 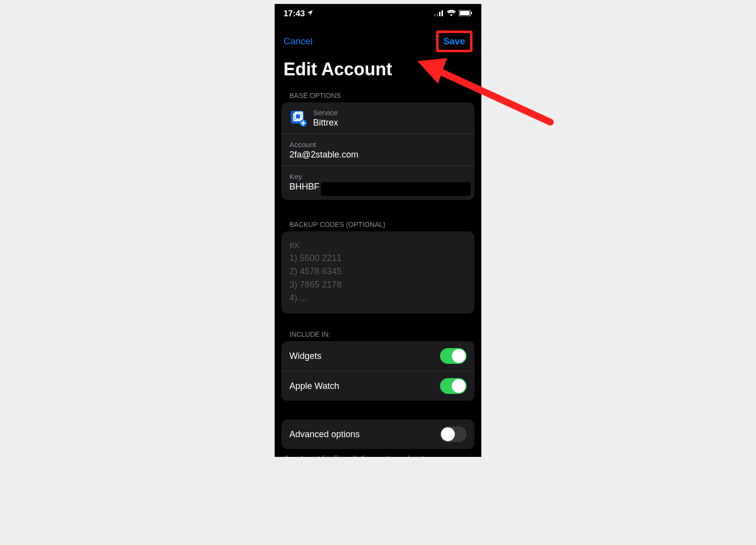 I want to click on wifi-icon, so click(x=451, y=14).